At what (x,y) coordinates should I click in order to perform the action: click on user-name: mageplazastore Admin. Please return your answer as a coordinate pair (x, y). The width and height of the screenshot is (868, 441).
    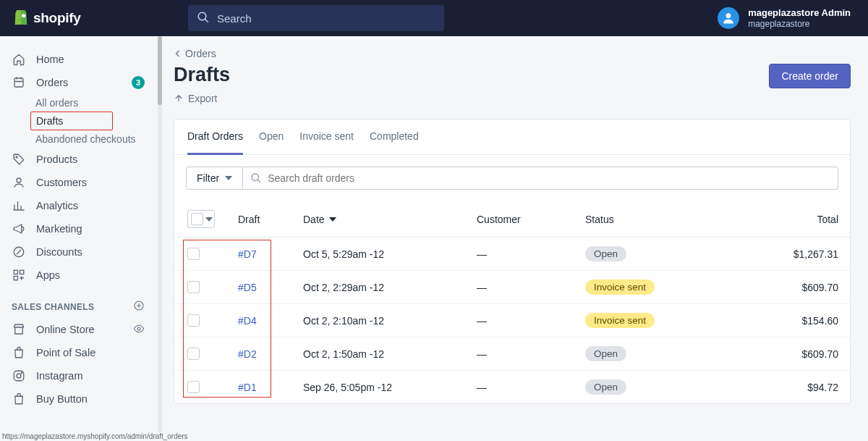
    Looking at the image, I should click on (799, 13).